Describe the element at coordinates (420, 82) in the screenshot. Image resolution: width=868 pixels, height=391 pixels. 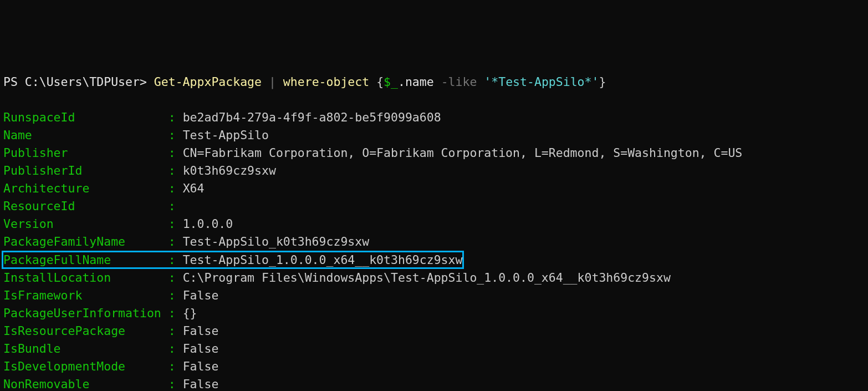
I see `property-name: .name` at that location.